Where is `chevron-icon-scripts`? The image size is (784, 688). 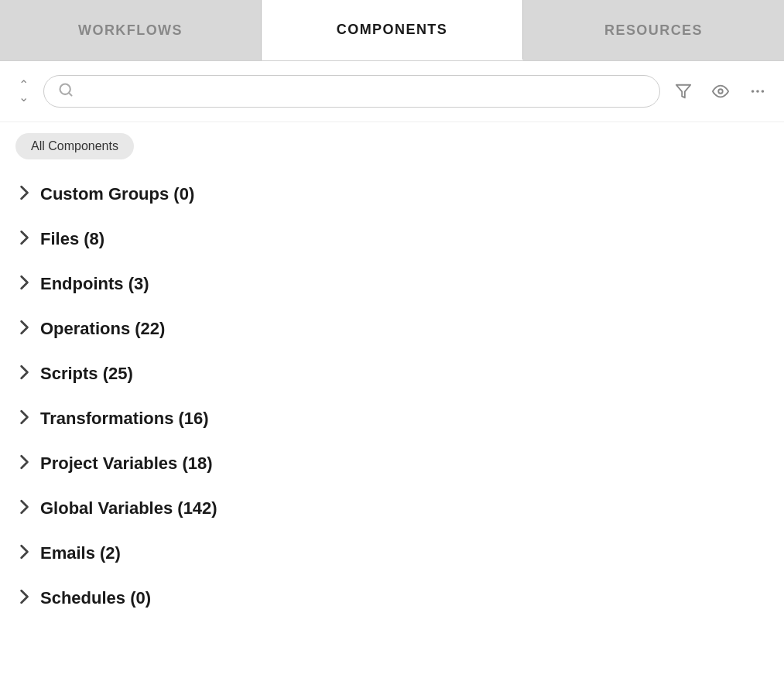
chevron-icon-scripts is located at coordinates (24, 375).